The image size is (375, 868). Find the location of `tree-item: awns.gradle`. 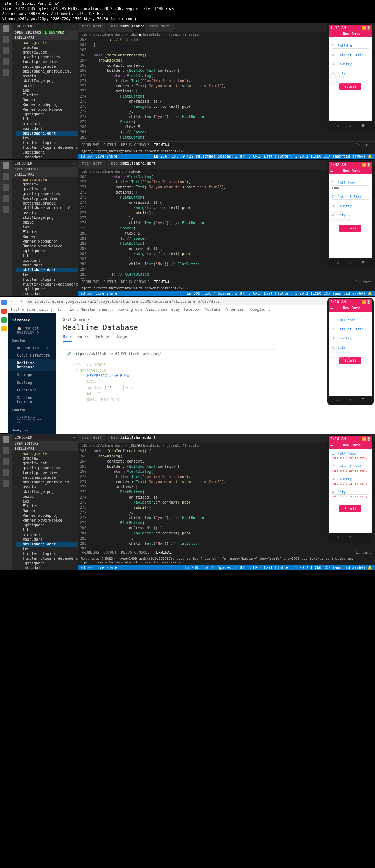

tree-item: awns.gradle is located at coordinates (47, 43).